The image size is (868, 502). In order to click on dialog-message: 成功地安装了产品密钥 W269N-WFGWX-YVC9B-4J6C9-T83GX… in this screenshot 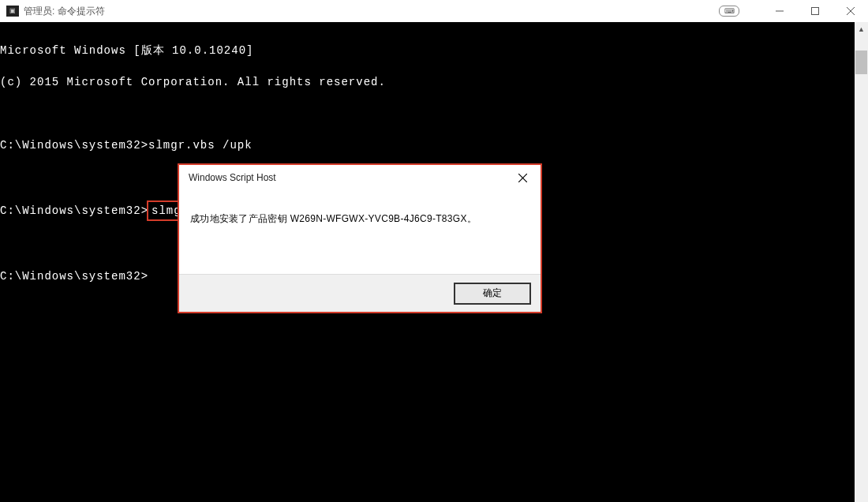, I will do `click(360, 232)`.